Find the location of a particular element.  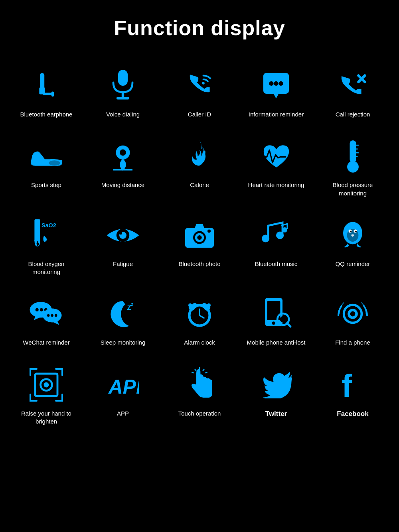

feature-calorie: Calorie is located at coordinates (200, 168).